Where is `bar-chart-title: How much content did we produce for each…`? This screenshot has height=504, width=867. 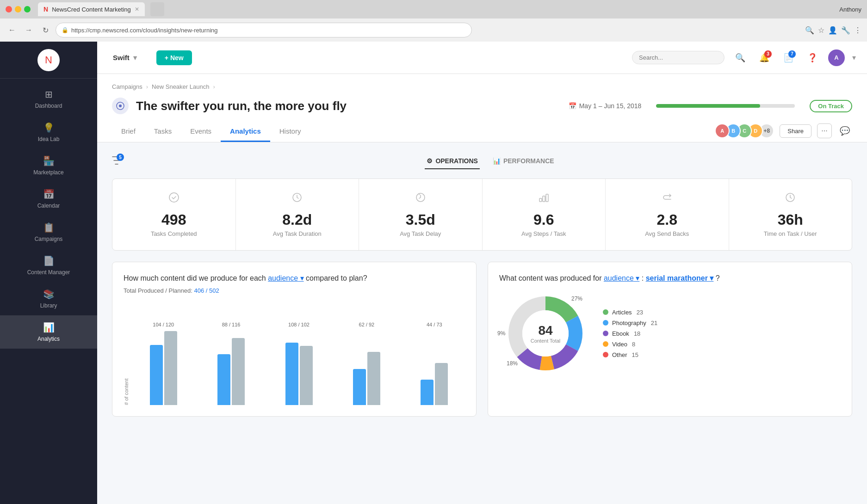
bar-chart-title: How much content did we produce for each… is located at coordinates (294, 278).